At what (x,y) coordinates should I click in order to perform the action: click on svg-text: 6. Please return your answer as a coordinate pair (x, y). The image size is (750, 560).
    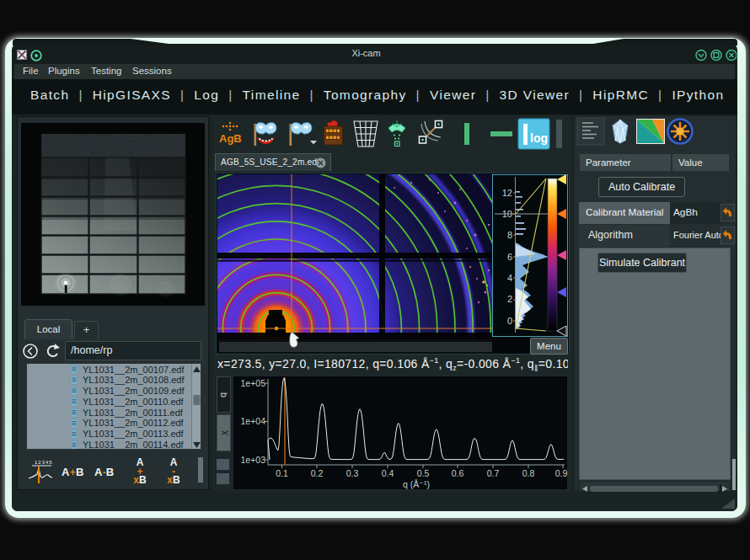
    Looking at the image, I should click on (510, 257).